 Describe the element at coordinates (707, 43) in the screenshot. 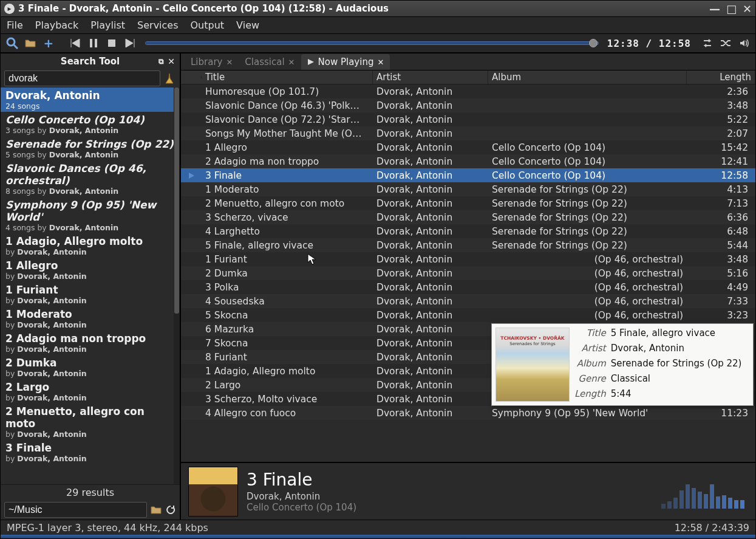

I see `repeat-icon` at that location.